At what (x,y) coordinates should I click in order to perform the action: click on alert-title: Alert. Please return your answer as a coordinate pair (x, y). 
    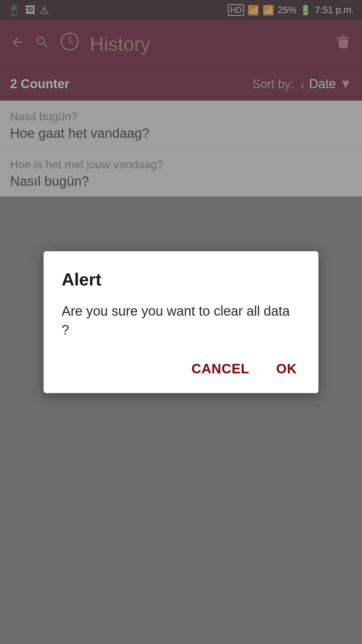
    Looking at the image, I should click on (181, 279).